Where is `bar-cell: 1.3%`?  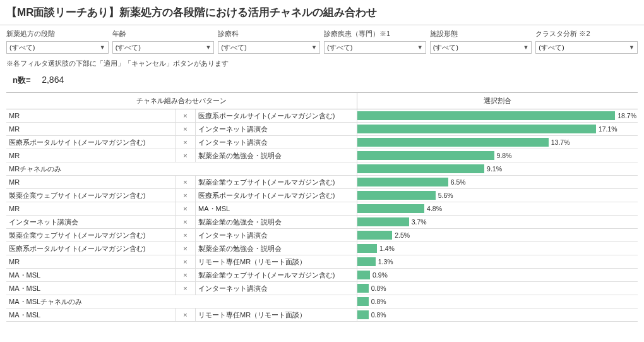
bar-cell: 1.3% is located at coordinates (498, 262).